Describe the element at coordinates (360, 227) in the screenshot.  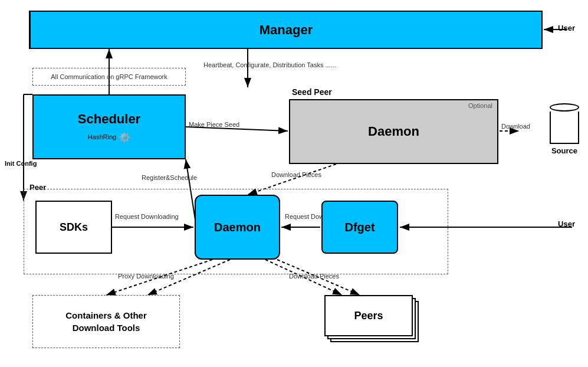
I see `dfget-box: Dfget` at that location.